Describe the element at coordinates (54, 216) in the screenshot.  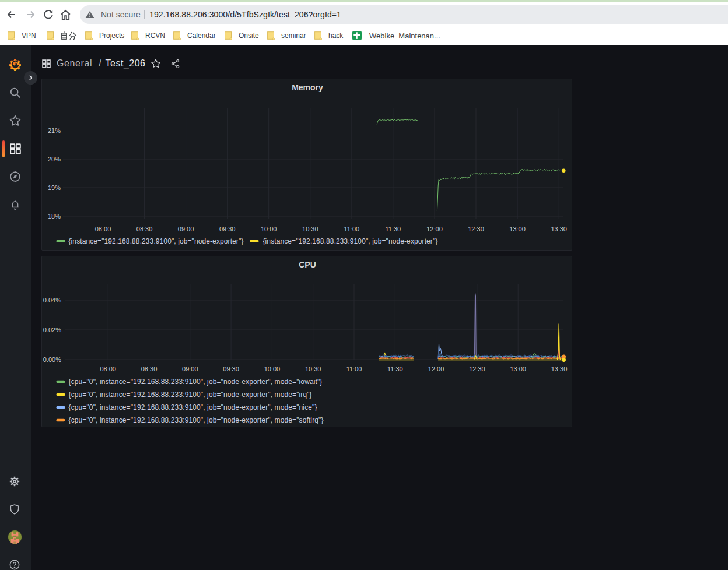
I see `svg-text: 18%` at that location.